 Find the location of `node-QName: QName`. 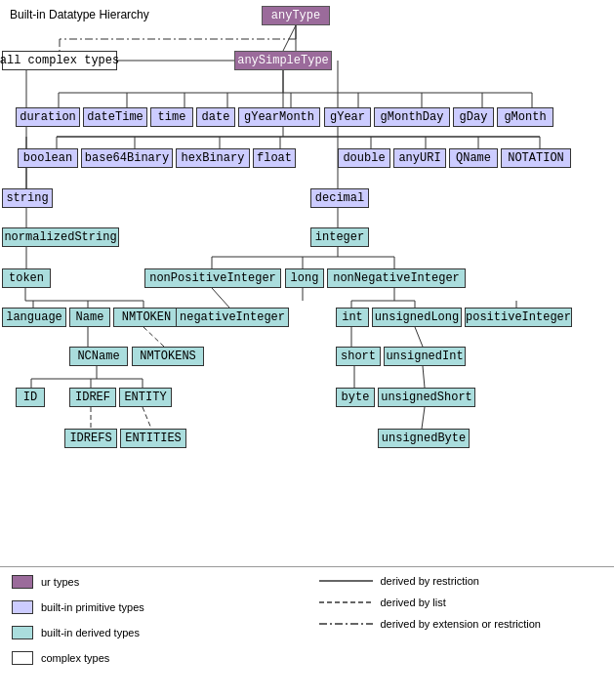

node-QName: QName is located at coordinates (473, 158).